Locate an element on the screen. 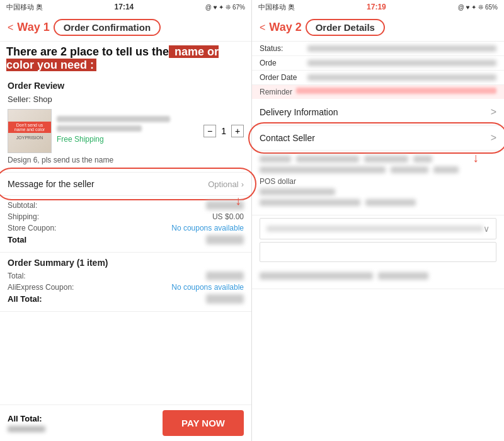 The image size is (504, 441). carrier-text: 中国移动 奥 is located at coordinates (25, 8).